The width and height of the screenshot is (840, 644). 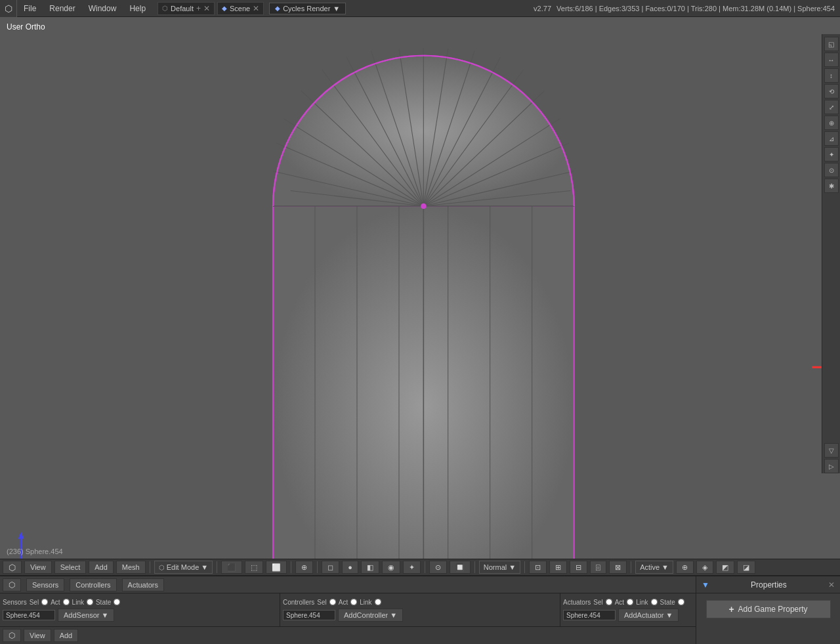 I want to click on controllers-link-radio, so click(x=378, y=602).